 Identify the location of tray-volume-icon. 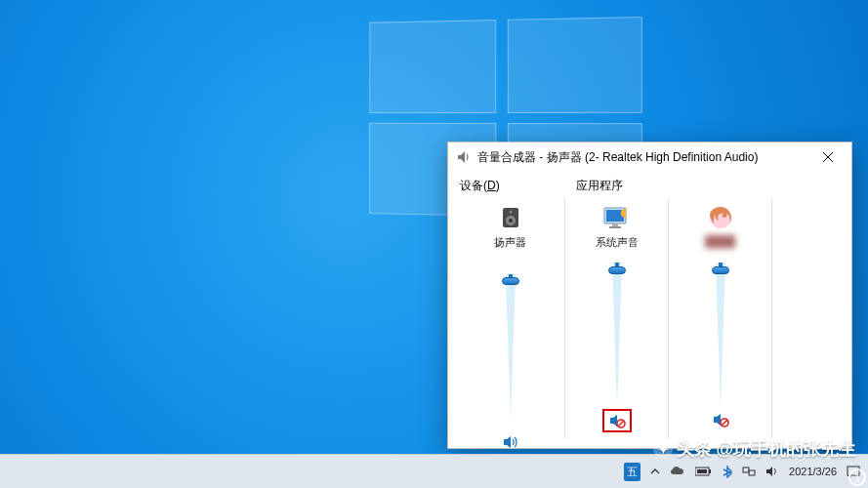
(772, 472).